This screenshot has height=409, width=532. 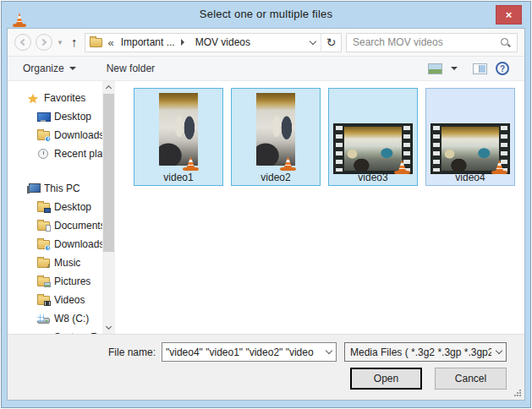 What do you see at coordinates (55, 281) in the screenshot?
I see `sidebar-item-pictures: Pictures` at bounding box center [55, 281].